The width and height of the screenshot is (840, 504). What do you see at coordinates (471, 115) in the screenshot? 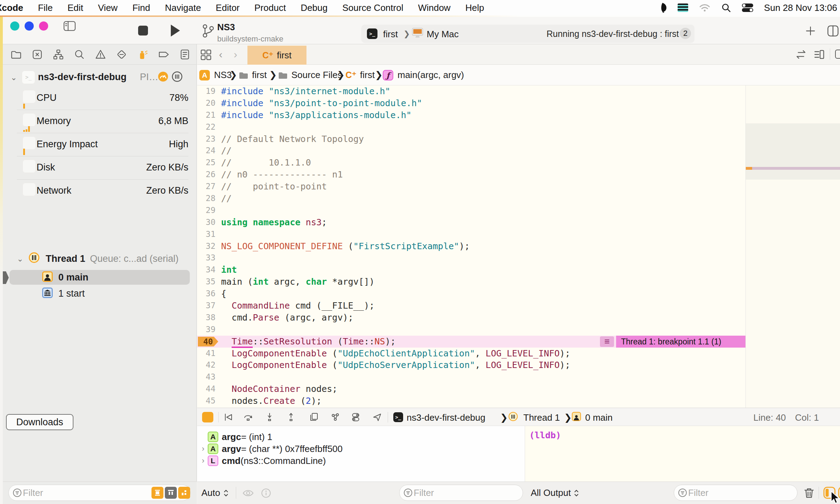
I see `code-line-21: 21#include "ns3/applications-module.h"` at bounding box center [471, 115].